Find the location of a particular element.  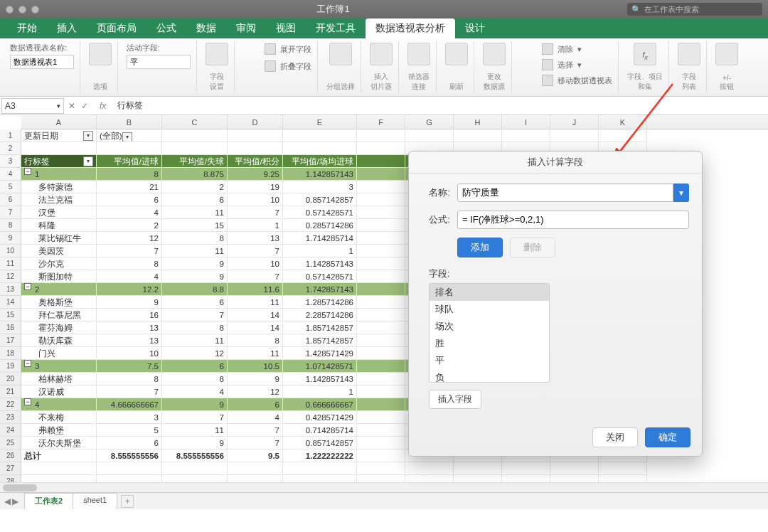

add-sheet-button: + is located at coordinates (127, 501).